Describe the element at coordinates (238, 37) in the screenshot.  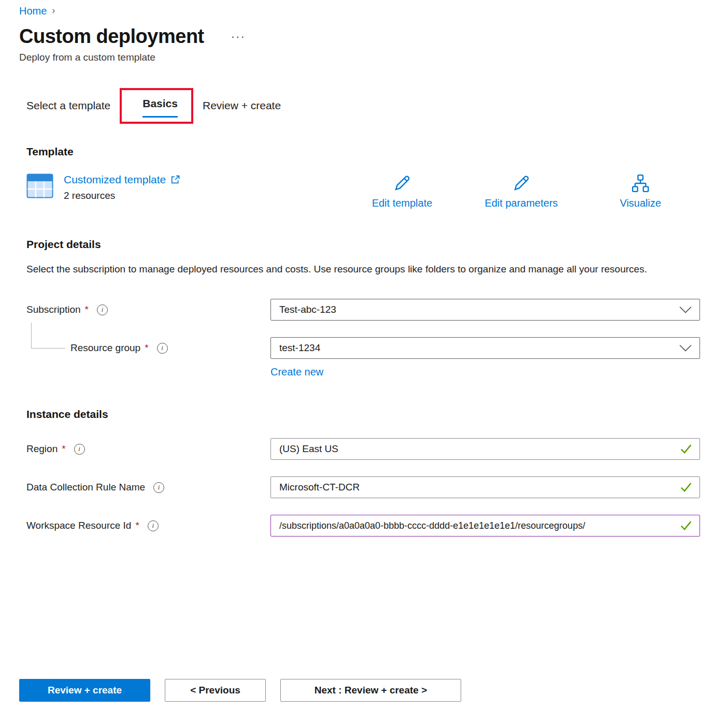
I see `ellipsis-menu-icon: ···` at that location.